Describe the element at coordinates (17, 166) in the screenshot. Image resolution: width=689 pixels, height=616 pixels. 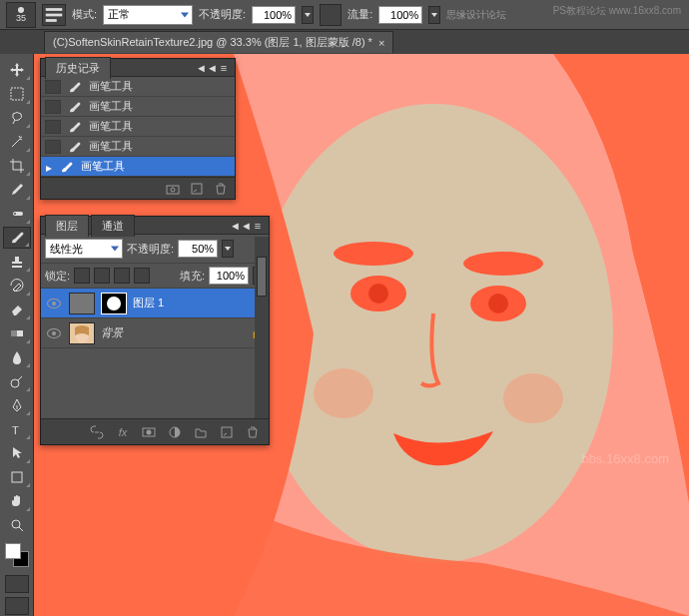
I see `crop-tool` at that location.